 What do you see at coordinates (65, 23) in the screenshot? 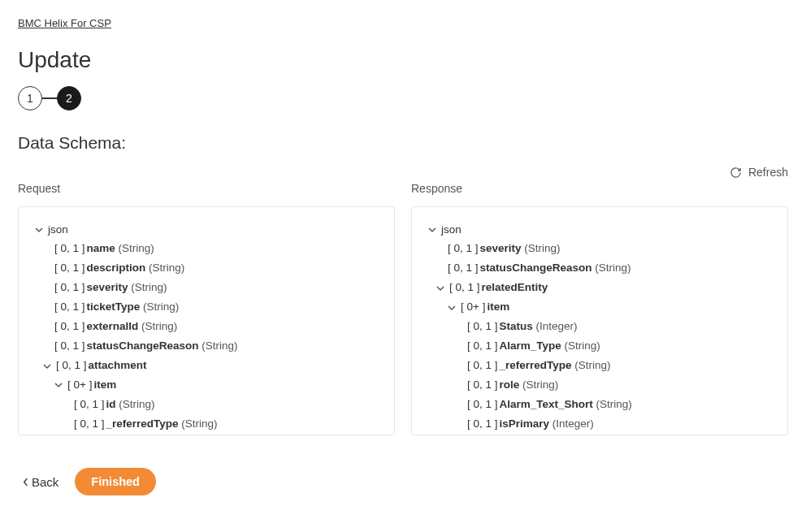
I see `breadcrumb: BMC Helix For CSP` at bounding box center [65, 23].